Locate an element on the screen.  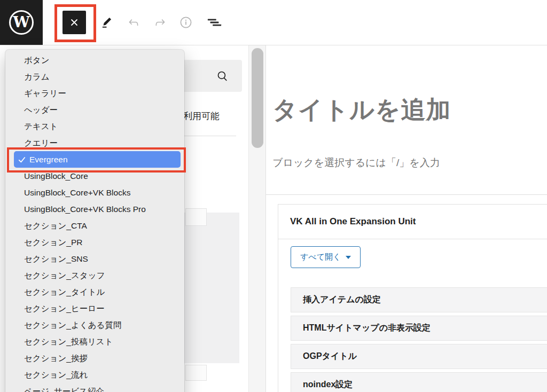
edit-mode-button is located at coordinates (107, 22).